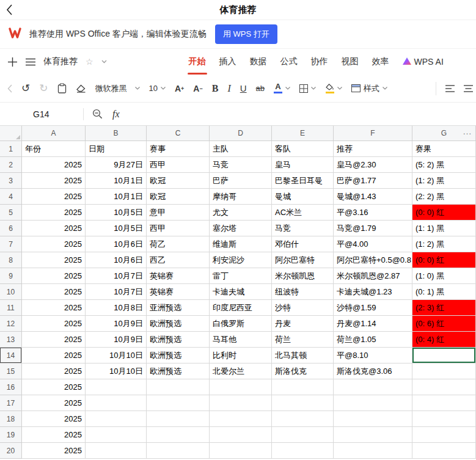 The image size is (476, 460). What do you see at coordinates (178, 356) in the screenshot?
I see `cell-C14: 欧洲预选` at bounding box center [178, 356].